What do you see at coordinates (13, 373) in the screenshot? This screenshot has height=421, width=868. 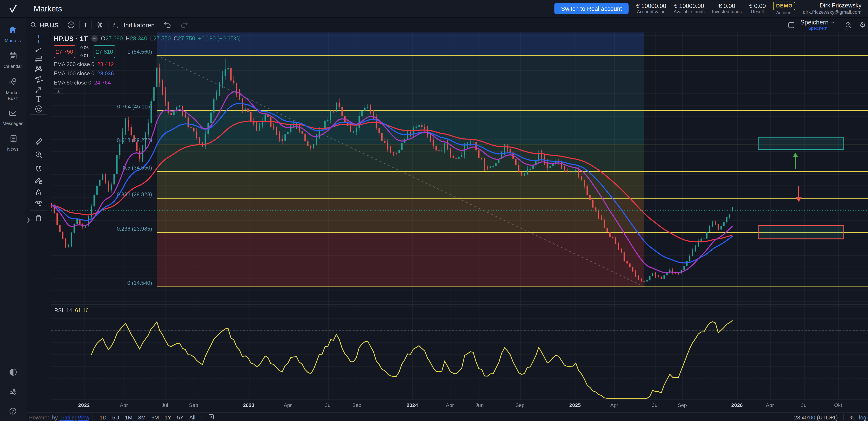 I see `contrast-icon` at bounding box center [13, 373].